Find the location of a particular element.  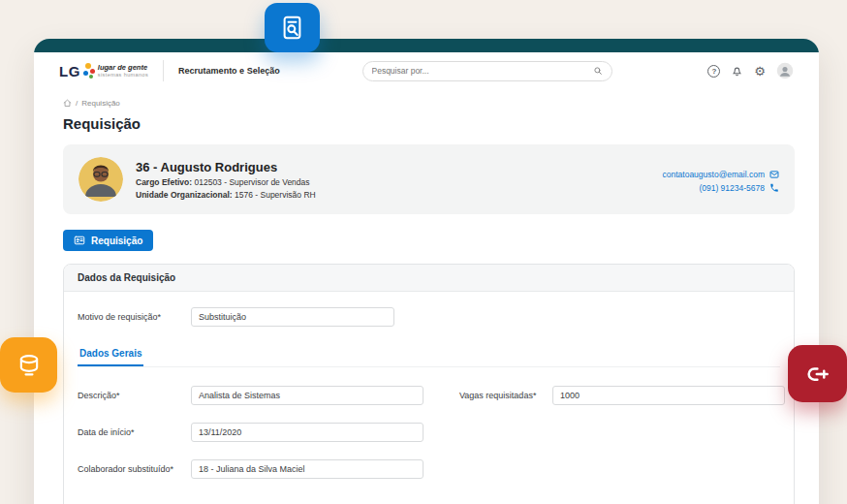

vagas-label: Vagas requisitadas* is located at coordinates (506, 395).